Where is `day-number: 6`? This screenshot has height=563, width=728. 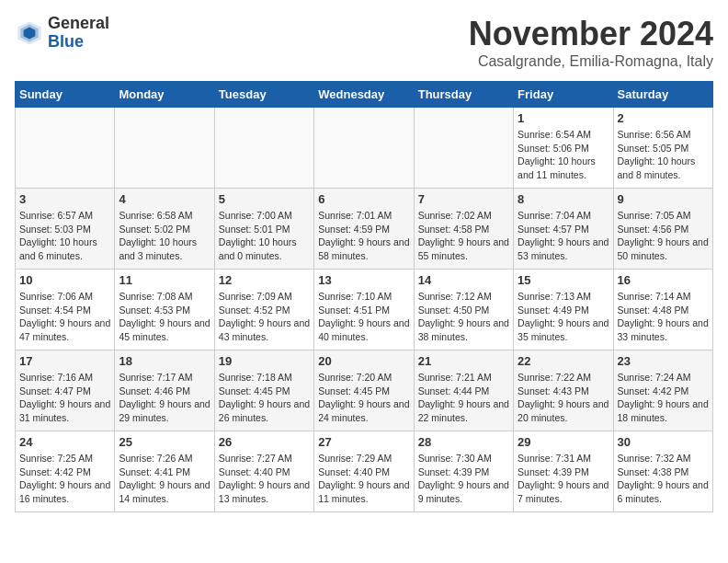 day-number: 6 is located at coordinates (364, 199).